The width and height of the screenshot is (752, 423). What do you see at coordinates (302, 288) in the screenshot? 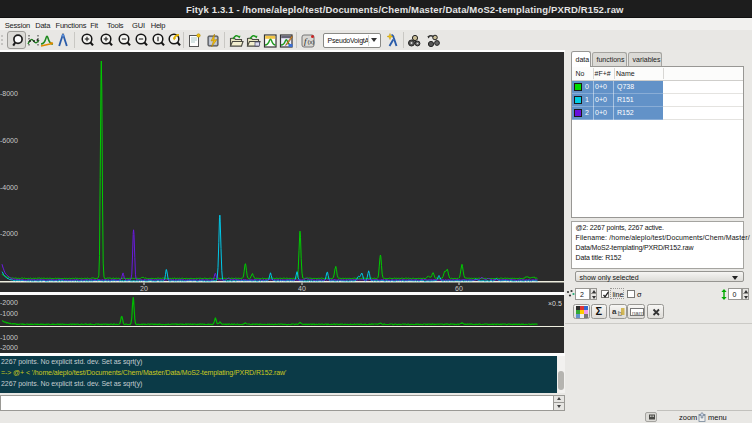
I see `svg-text: 40` at bounding box center [302, 288].